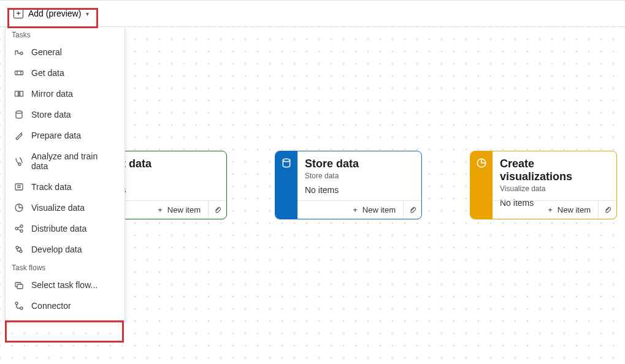 The width and height of the screenshot is (625, 364). Describe the element at coordinates (56, 135) in the screenshot. I see `menu-item-label: Prepare data` at that location.